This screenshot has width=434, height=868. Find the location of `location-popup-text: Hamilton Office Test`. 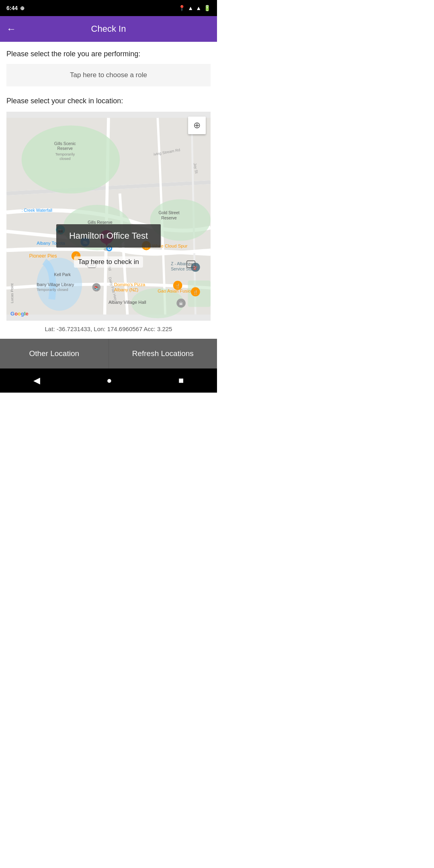

location-popup-text: Hamilton Office Test is located at coordinates (108, 235).